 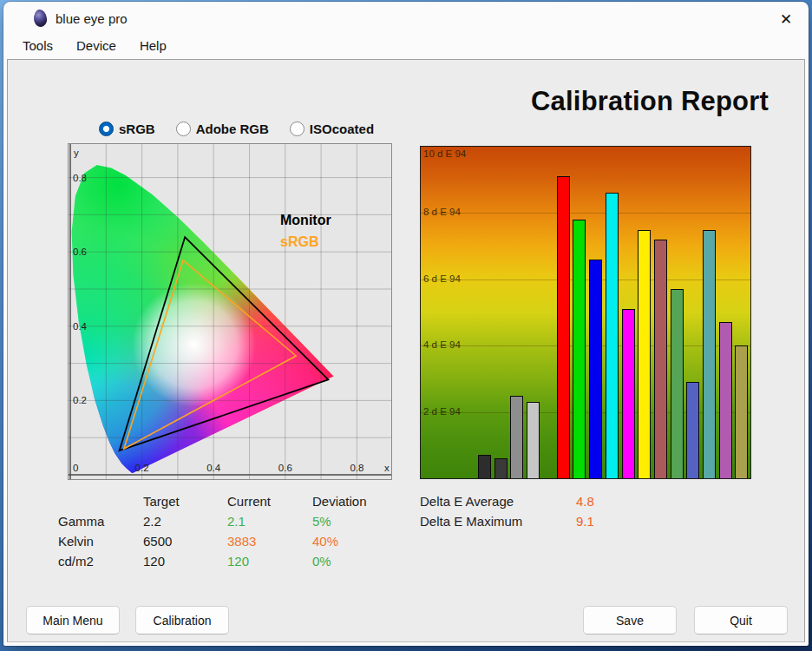 I want to click on delta-e-bar-mid-green, so click(x=677, y=384).